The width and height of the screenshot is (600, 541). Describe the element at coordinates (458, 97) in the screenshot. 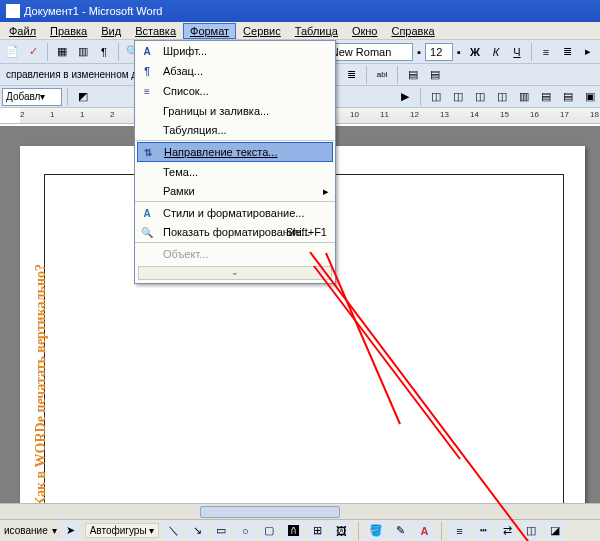

I see `sq2-icon: ◫` at that location.